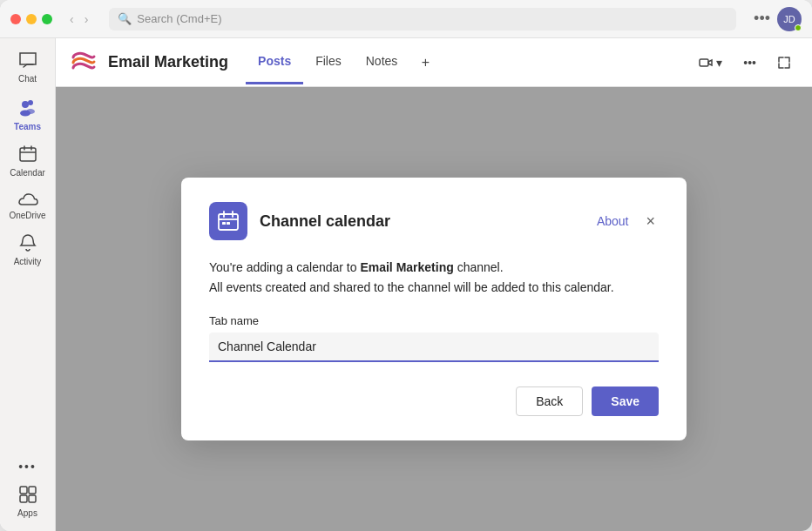 The image size is (812, 531). What do you see at coordinates (711, 63) in the screenshot?
I see `meet-now-button: ▾` at bounding box center [711, 63].